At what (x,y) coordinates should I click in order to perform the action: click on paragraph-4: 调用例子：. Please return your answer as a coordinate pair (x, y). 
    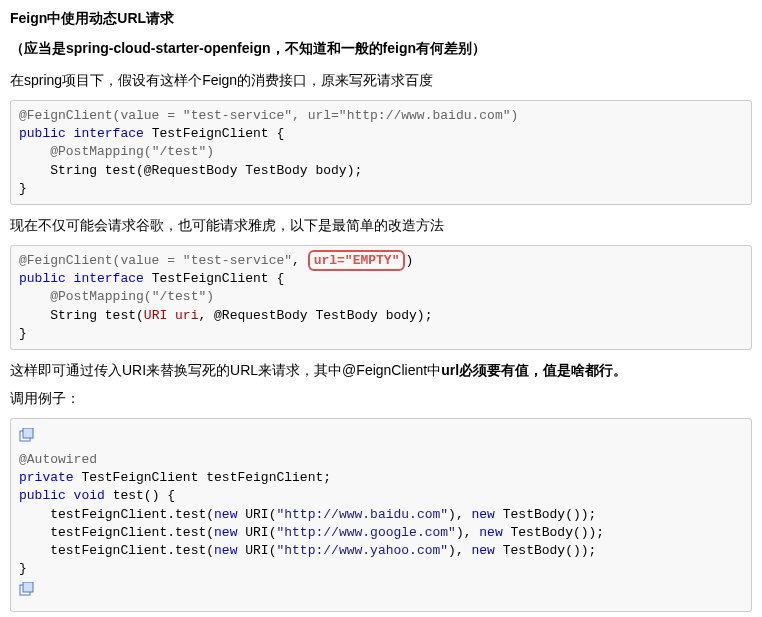
    Looking at the image, I should click on (381, 399).